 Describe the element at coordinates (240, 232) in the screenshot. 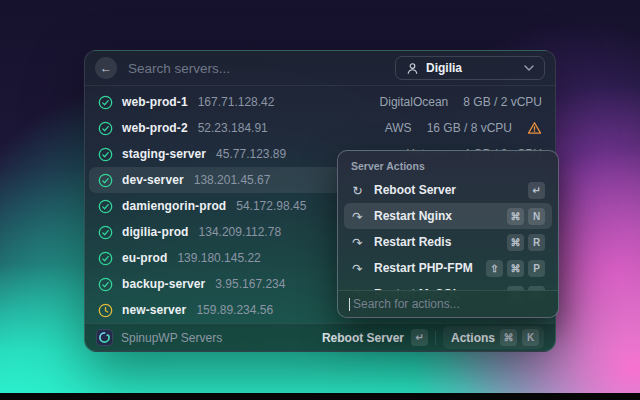

I see `server-ip: 134.209.112.78` at that location.